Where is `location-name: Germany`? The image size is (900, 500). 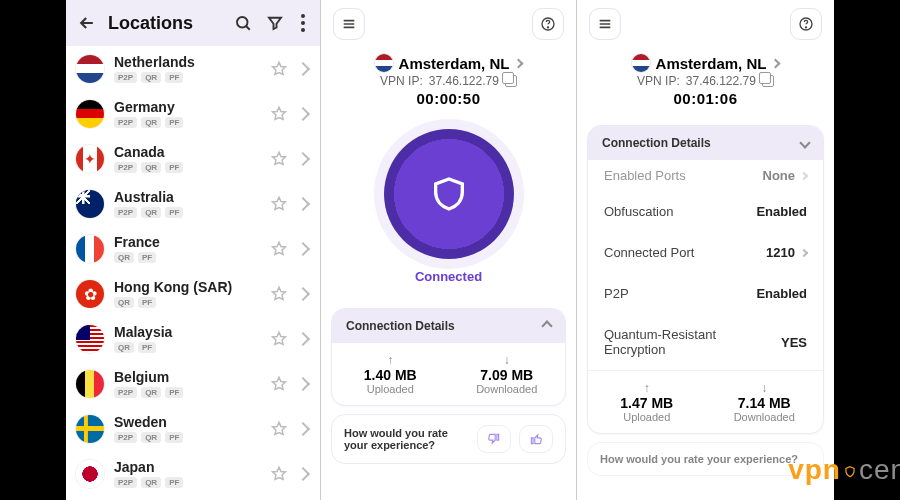 location-name: Germany is located at coordinates (192, 107).